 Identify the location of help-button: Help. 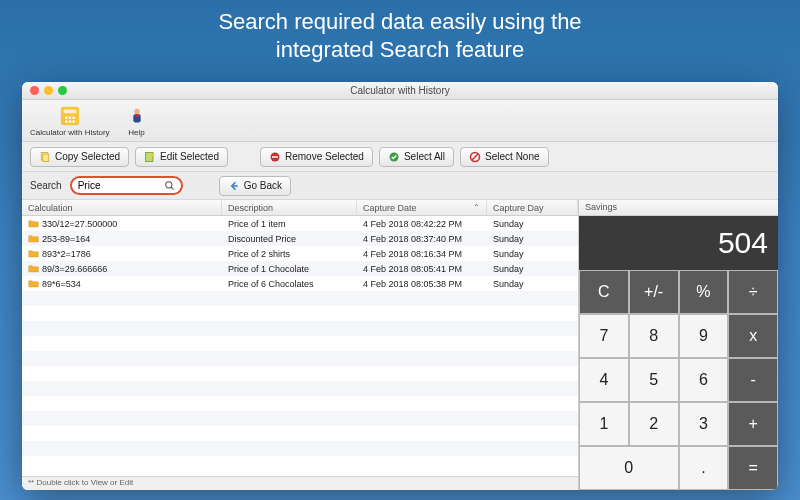
(137, 121).